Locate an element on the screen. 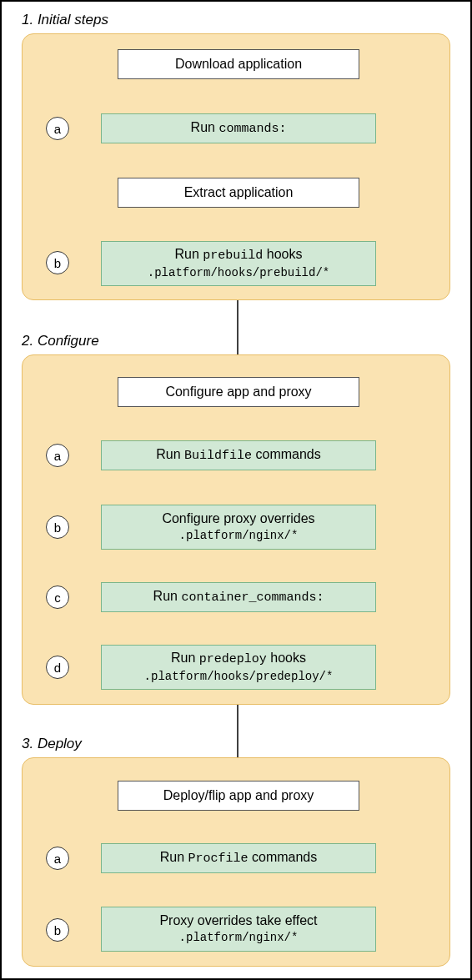  box-text: Download application is located at coordinates (239, 64).